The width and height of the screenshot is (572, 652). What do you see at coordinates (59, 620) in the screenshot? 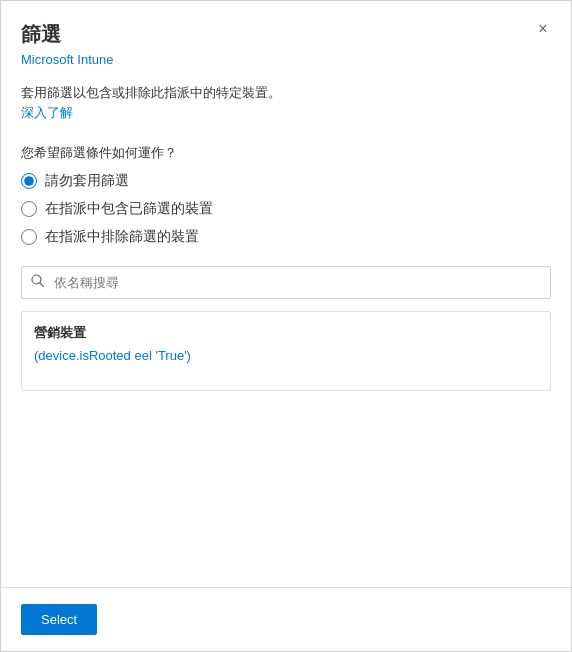
I see `select-button: Select` at bounding box center [59, 620].